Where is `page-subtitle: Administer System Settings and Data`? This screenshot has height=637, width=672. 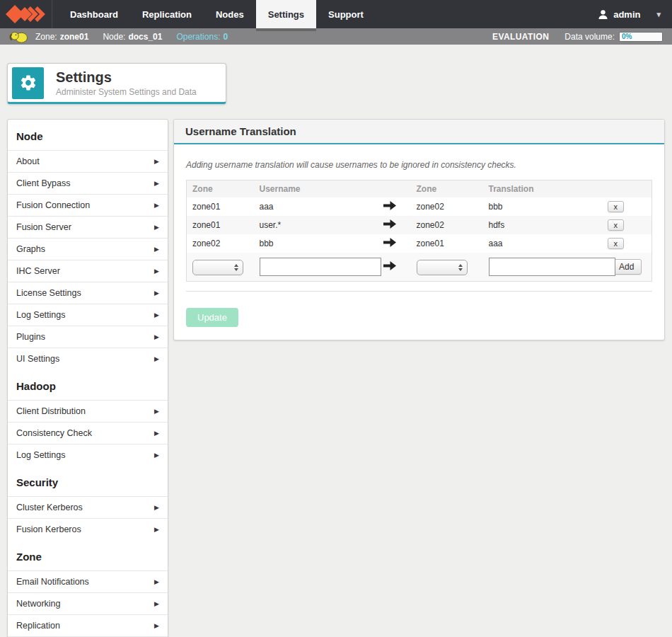 page-subtitle: Administer System Settings and Data is located at coordinates (126, 92).